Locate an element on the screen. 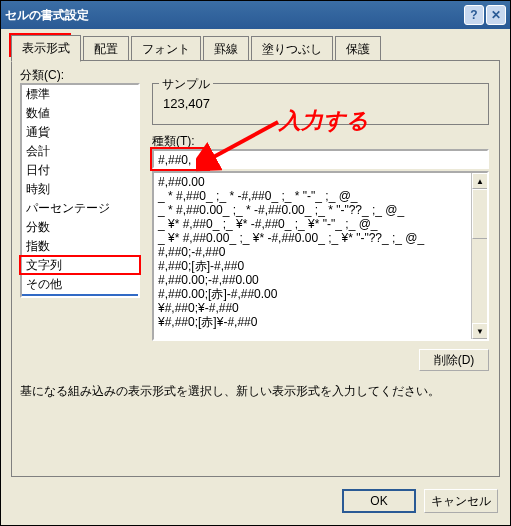  list-item: _ * #,##0.00_ ;_ * -#,##0.00_ ;_ * "-"??… is located at coordinates (312, 210).